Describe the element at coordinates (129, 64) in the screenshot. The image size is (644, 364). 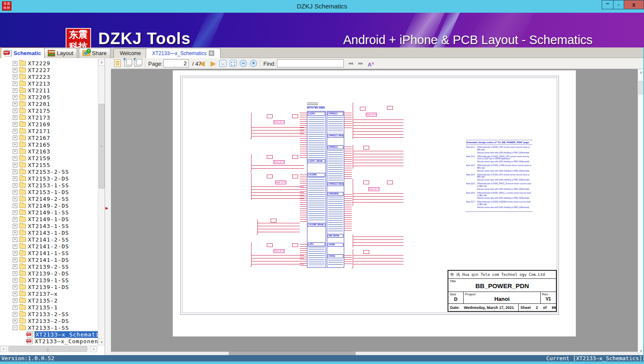
I see `facing-pages-icon` at that location.